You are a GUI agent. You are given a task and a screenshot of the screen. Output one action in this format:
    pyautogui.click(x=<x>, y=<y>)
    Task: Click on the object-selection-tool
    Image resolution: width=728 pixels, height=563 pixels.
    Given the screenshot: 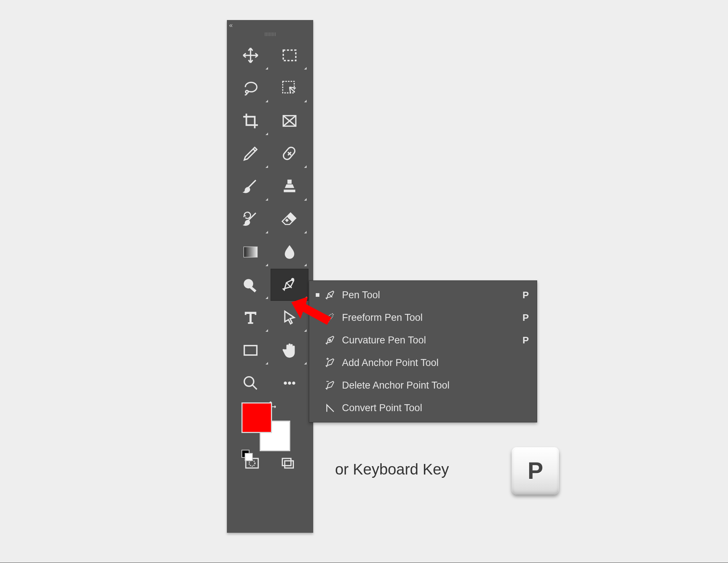 What is the action you would take?
    pyautogui.click(x=290, y=88)
    